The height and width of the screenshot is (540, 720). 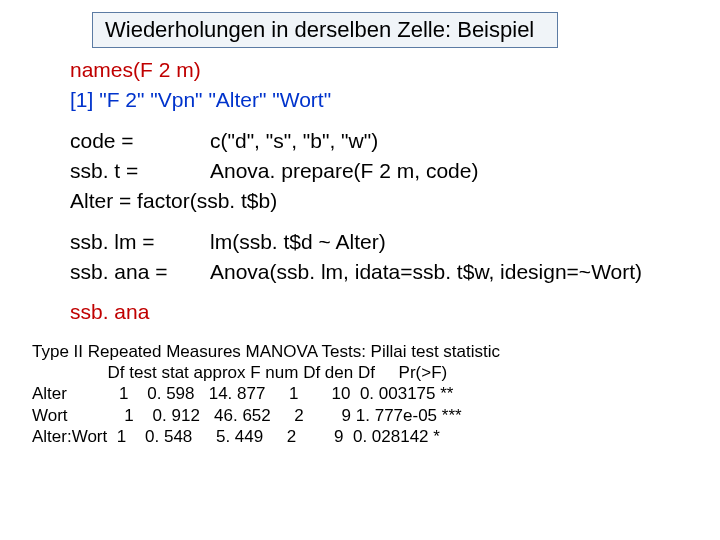 What do you see at coordinates (236, 436) in the screenshot?
I see `output-row-interaction: Alter:Wort 1 0. 548 5. 449 2 9 0. 028142…` at bounding box center [236, 436].